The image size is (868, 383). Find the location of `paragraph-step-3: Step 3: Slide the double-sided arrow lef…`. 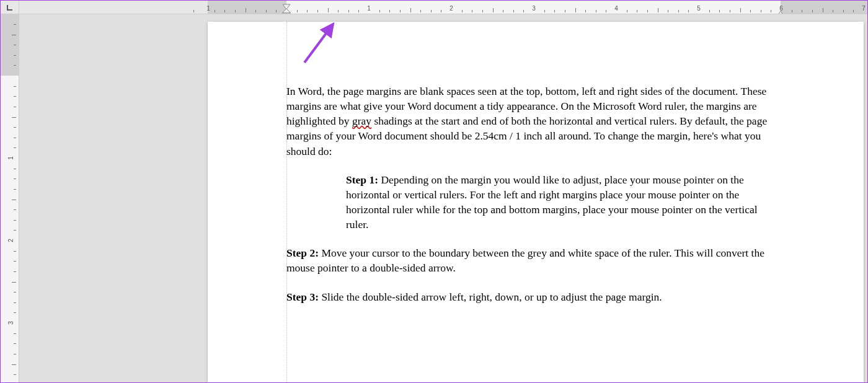

paragraph-step-3: Step 3: Slide the double-sided arrow lef… is located at coordinates (533, 297).